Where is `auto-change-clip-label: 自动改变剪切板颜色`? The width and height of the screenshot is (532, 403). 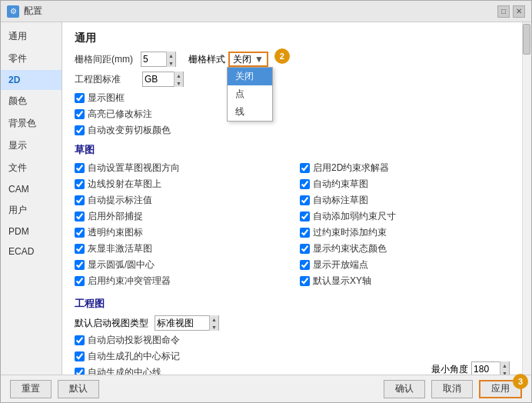
auto-change-clip-label: 自动改变剪切板颜色 is located at coordinates (129, 131).